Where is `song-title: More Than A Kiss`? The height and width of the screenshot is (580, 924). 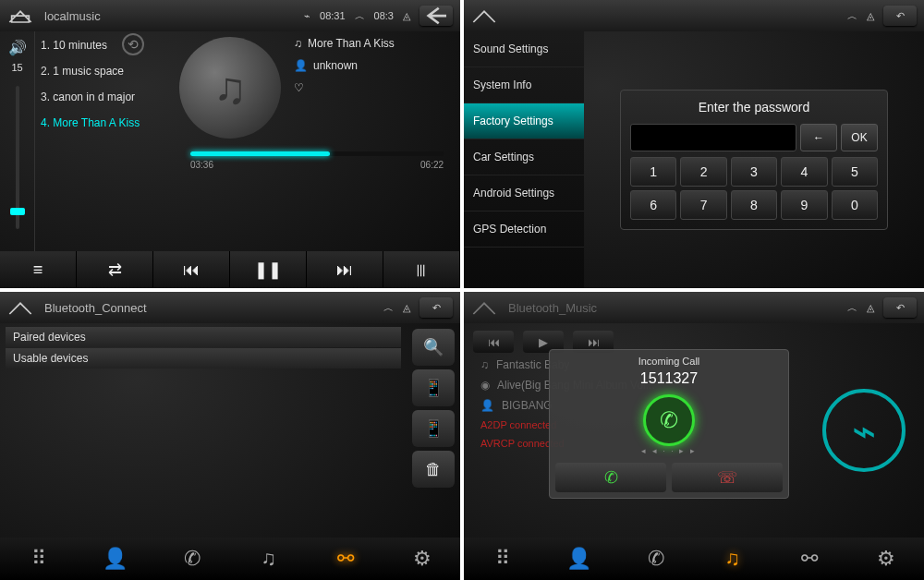 song-title: More Than A Kiss is located at coordinates (351, 43).